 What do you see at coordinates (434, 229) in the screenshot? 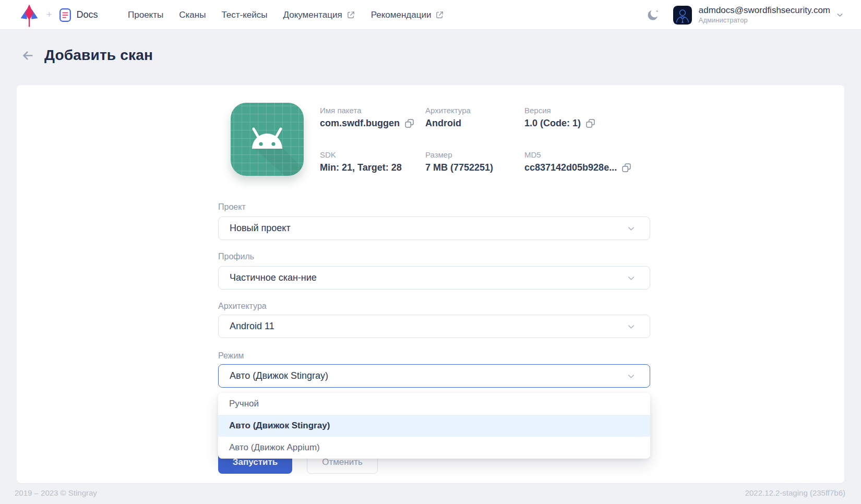
I see `project-select: Новый проект` at bounding box center [434, 229].